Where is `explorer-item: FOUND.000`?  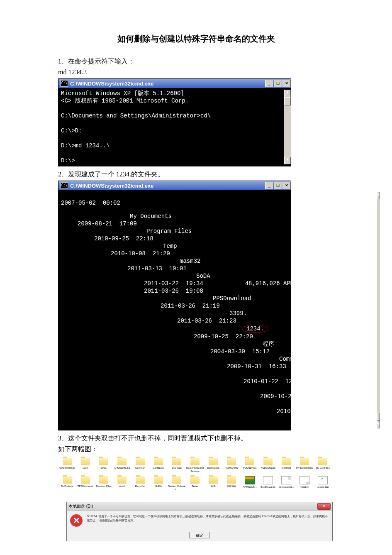
explorer-item: FOUND.000 is located at coordinates (231, 466).